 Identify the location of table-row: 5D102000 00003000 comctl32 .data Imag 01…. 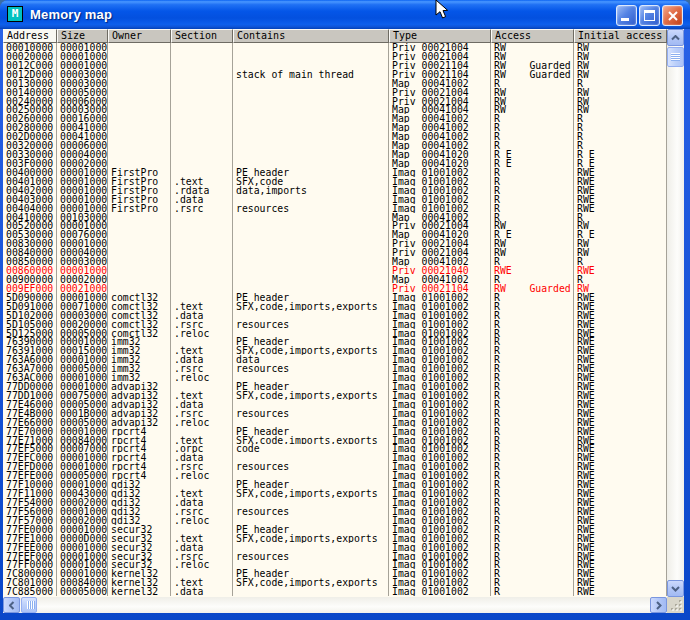
(335, 316).